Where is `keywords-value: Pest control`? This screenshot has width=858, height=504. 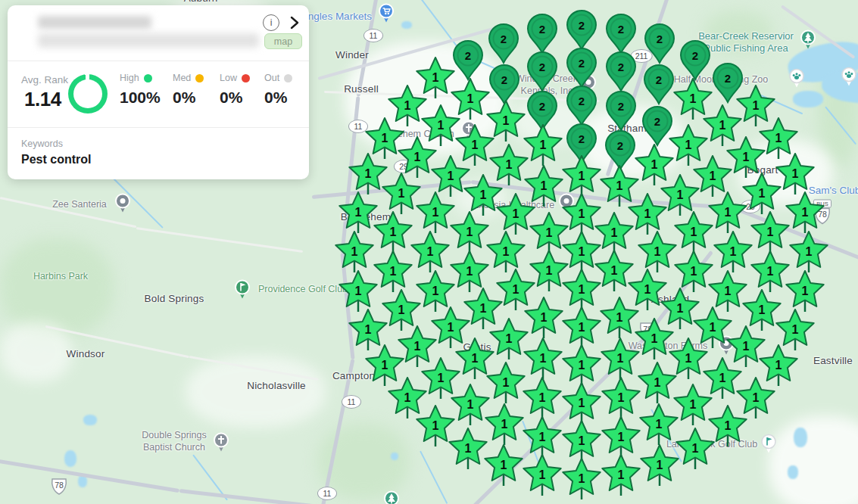
keywords-value: Pest control is located at coordinates (56, 160).